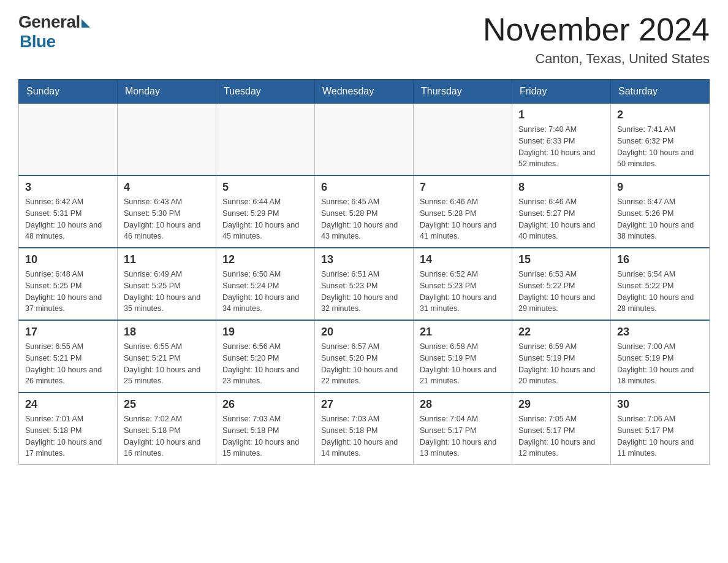 The width and height of the screenshot is (728, 563). I want to click on day-number: 16, so click(660, 260).